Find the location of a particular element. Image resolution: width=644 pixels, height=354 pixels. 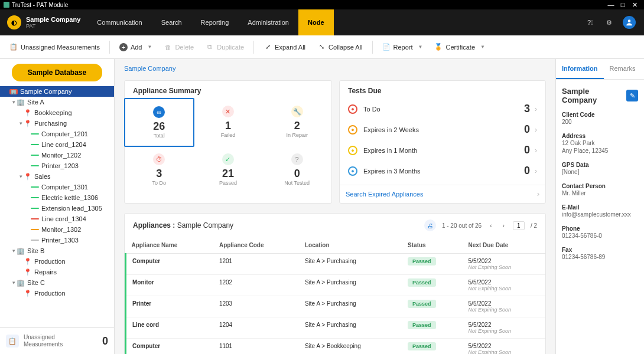

search-expired-link: Search Expired Appliances › is located at coordinates (443, 194).